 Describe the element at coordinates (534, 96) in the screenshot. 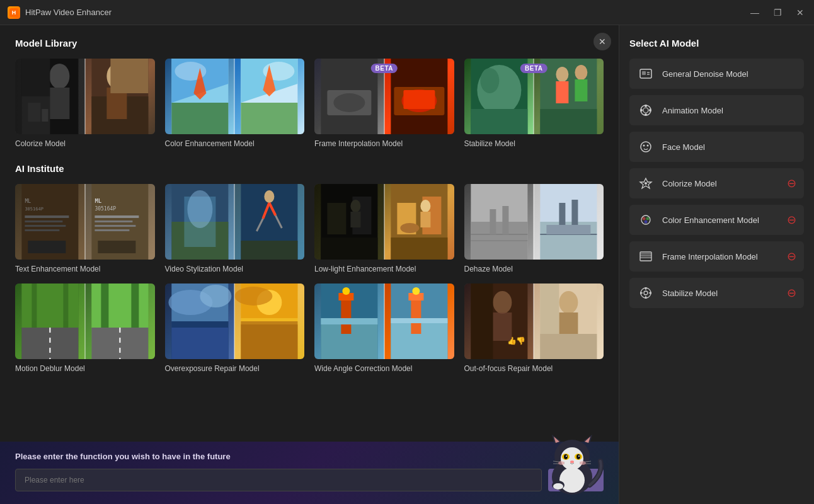

I see `model-thumb-stabilize: BETA` at that location.